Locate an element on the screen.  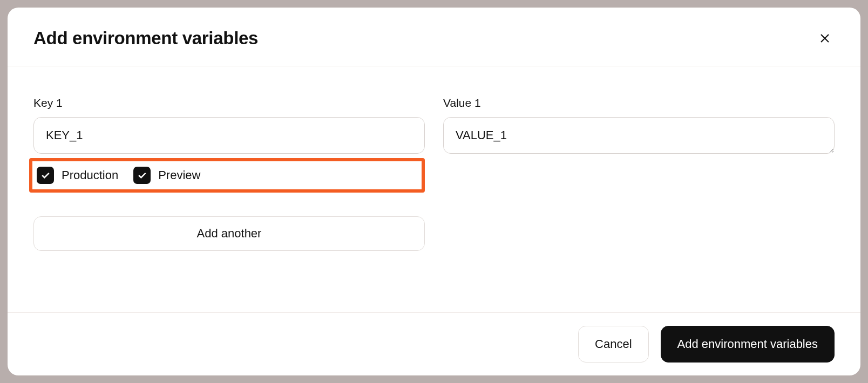
value-label: Value 1 is located at coordinates (639, 103).